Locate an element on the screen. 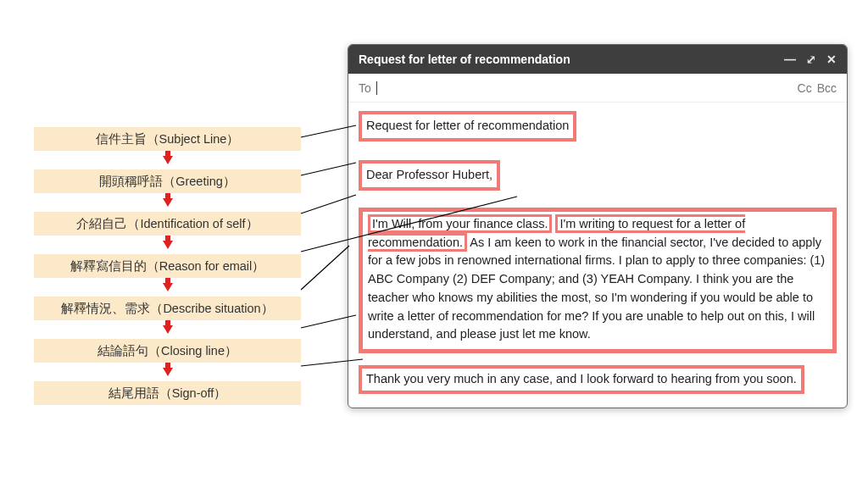 Image resolution: width=868 pixels, height=488 pixels. greeting-highlight: Dear Professor Hubert, is located at coordinates (429, 175).